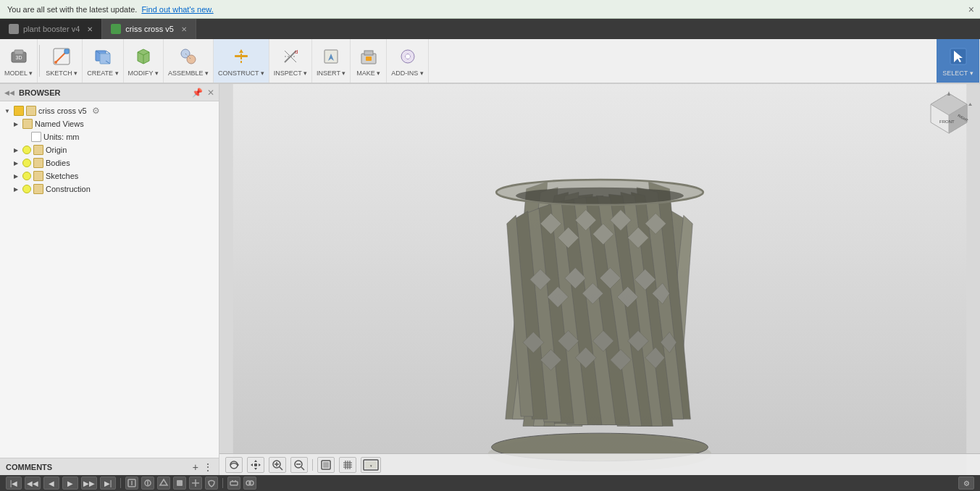 This screenshot has height=491, width=980. Describe the element at coordinates (256, 465) in the screenshot. I see `pan-btn` at that location.